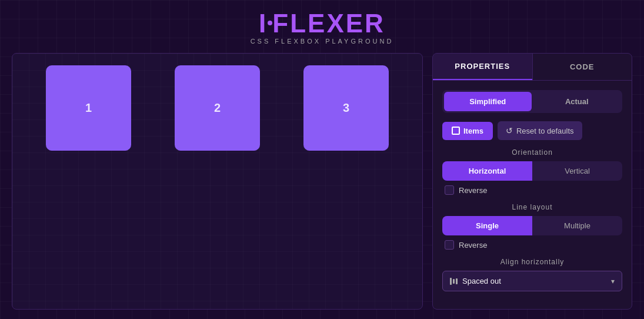 The height and width of the screenshot is (319, 644). Describe the element at coordinates (487, 226) in the screenshot. I see `line-layout-single-btn: Single` at that location.